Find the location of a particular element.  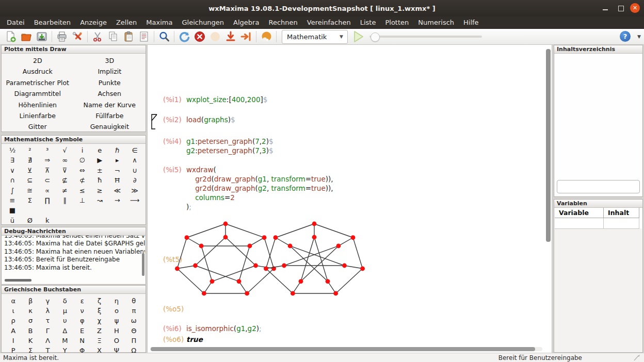

greek-letter-button: Λ is located at coordinates (47, 340).